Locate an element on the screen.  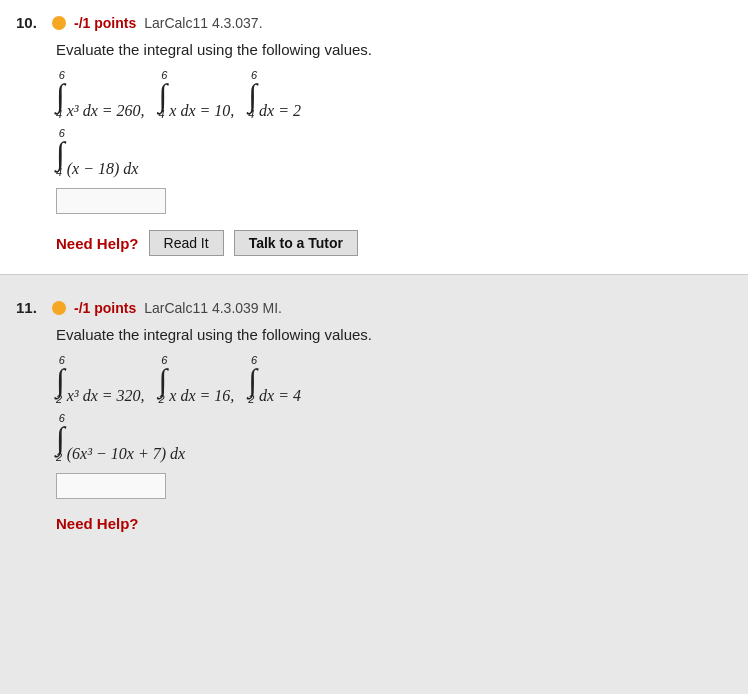
integral-expr-2: 6 ∫ 4 x dx = 10, is located at coordinates (197, 95).